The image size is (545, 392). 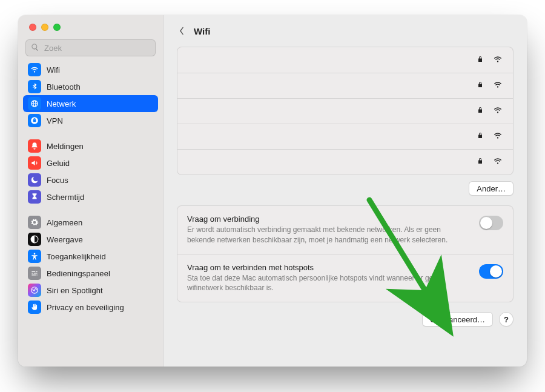 What do you see at coordinates (64, 223) in the screenshot?
I see `sidebar-item-label: Algemeen` at bounding box center [64, 223].